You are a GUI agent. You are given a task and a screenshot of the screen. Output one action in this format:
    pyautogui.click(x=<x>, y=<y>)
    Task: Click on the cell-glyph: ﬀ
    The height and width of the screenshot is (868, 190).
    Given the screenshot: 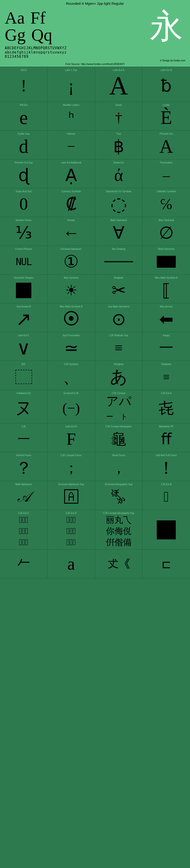 What is the action you would take?
    pyautogui.click(x=166, y=439)
    